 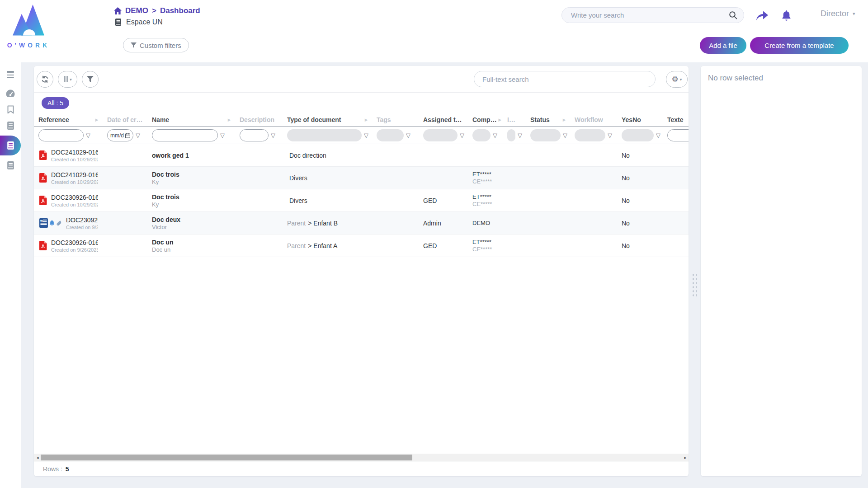 What do you see at coordinates (10, 93) in the screenshot?
I see `sidebar-item-dashboard` at bounding box center [10, 93].